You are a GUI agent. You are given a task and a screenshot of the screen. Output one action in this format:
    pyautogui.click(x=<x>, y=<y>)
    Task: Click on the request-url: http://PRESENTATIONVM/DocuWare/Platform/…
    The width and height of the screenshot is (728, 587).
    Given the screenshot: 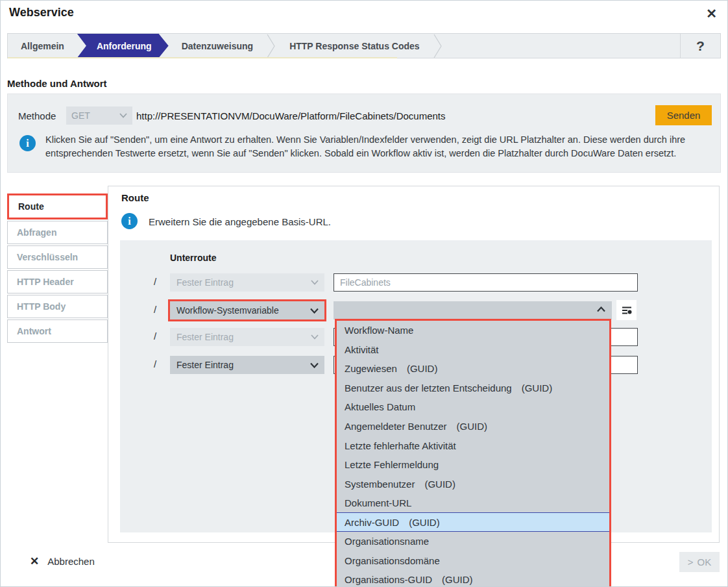 What is the action you would take?
    pyautogui.click(x=291, y=116)
    